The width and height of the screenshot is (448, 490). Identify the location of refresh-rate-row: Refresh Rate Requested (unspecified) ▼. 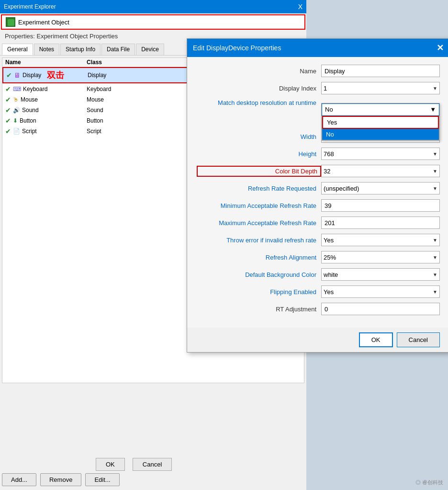
(318, 188).